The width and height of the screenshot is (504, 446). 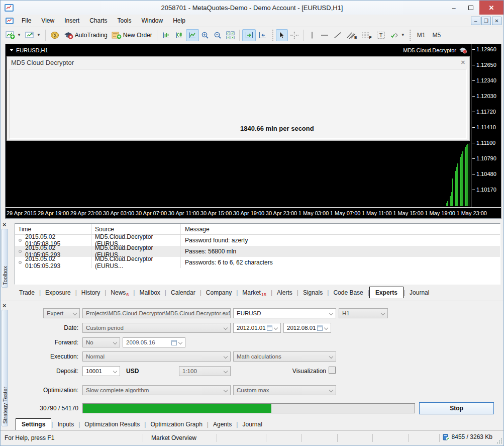 I want to click on stop-button: Stop, so click(x=456, y=408).